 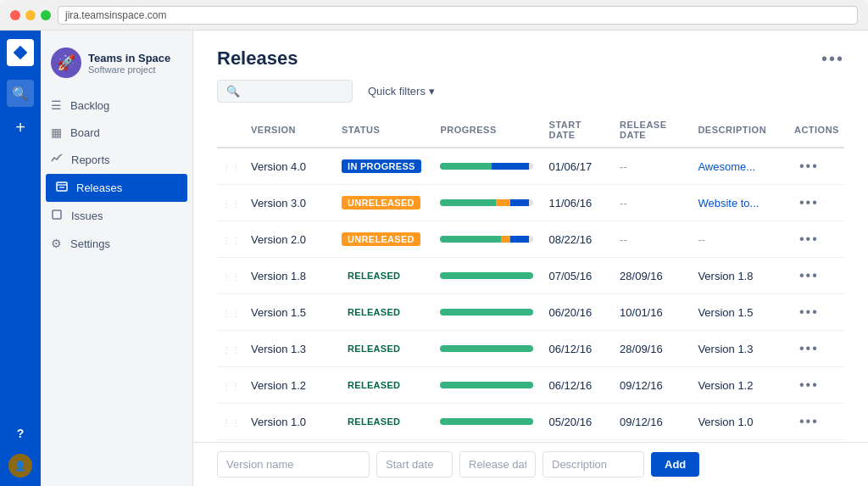 What do you see at coordinates (580, 385) in the screenshot?
I see `start-date-cell: 06/12/16` at bounding box center [580, 385].